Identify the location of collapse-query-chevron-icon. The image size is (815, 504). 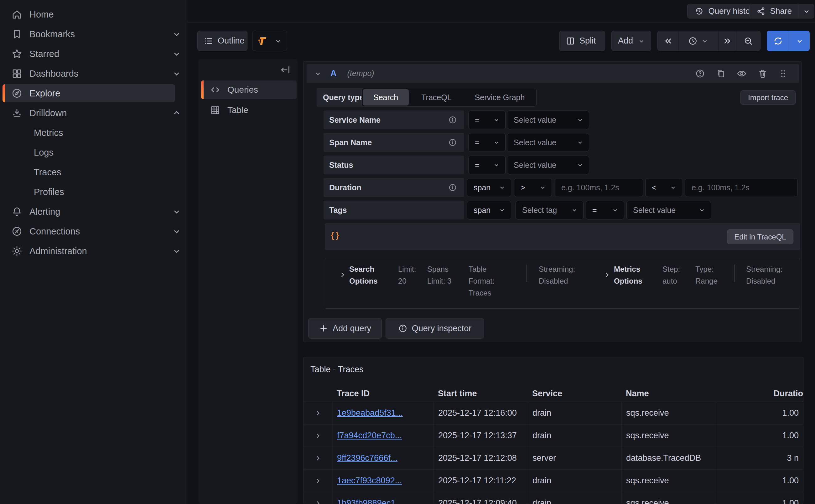
(318, 74).